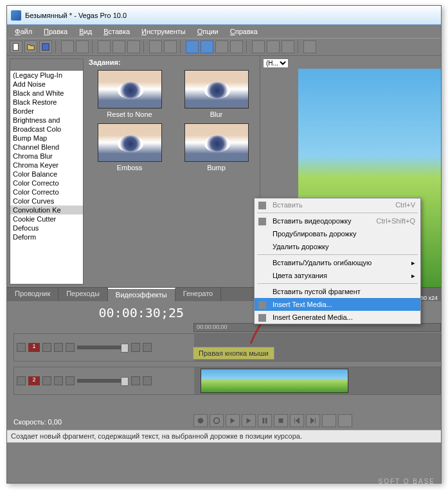 The height and width of the screenshot is (490, 448). I want to click on help-icon, so click(310, 47).